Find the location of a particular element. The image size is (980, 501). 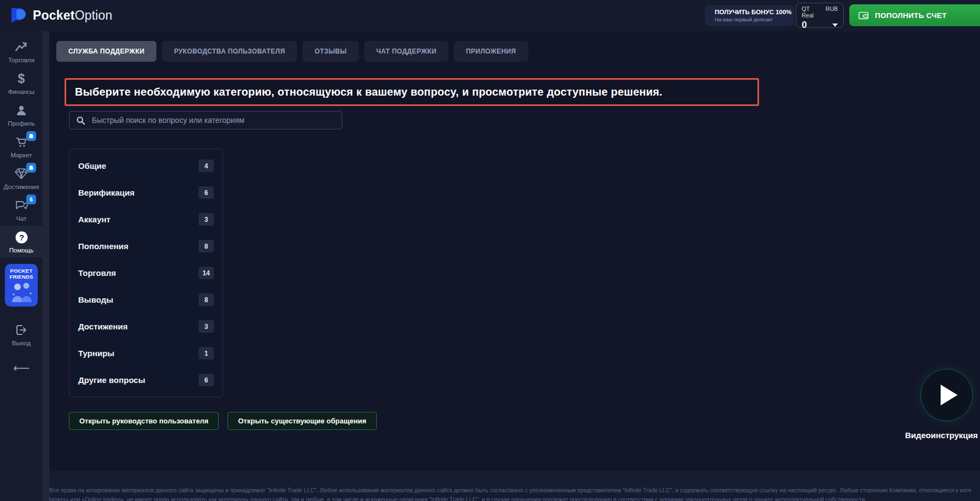

footer-legal-text: Все права на копирование материалов данн… is located at coordinates (515, 493).